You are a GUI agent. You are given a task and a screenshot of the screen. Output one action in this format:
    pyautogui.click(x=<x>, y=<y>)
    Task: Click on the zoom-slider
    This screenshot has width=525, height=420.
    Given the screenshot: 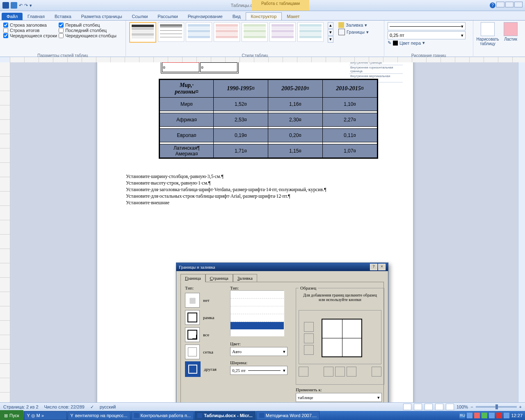 What is the action you would take?
    pyautogui.click(x=496, y=407)
    